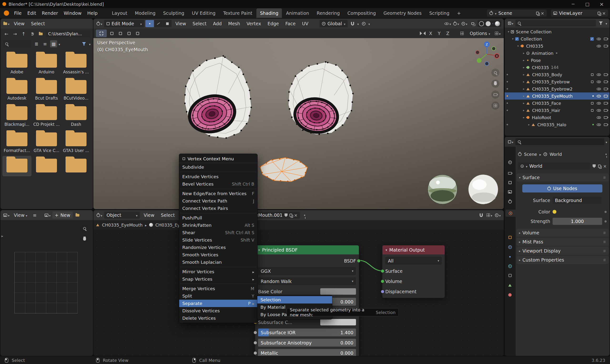  I want to click on menu-item-shear: ShearShift Ctrl Alt S, so click(218, 233).